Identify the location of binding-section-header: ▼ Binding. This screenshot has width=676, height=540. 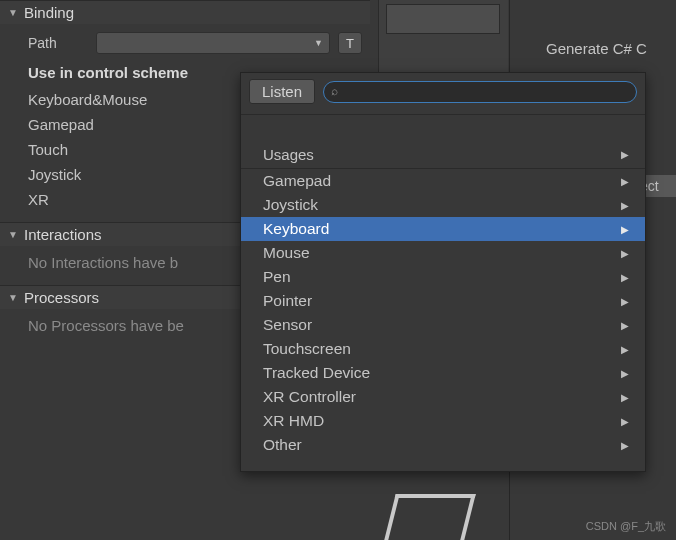
(185, 12).